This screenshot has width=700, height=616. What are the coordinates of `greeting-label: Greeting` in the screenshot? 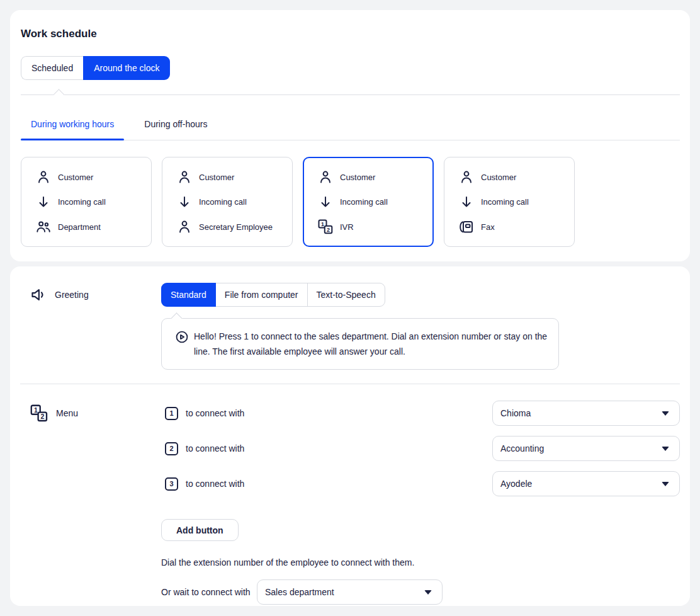 It's located at (72, 295).